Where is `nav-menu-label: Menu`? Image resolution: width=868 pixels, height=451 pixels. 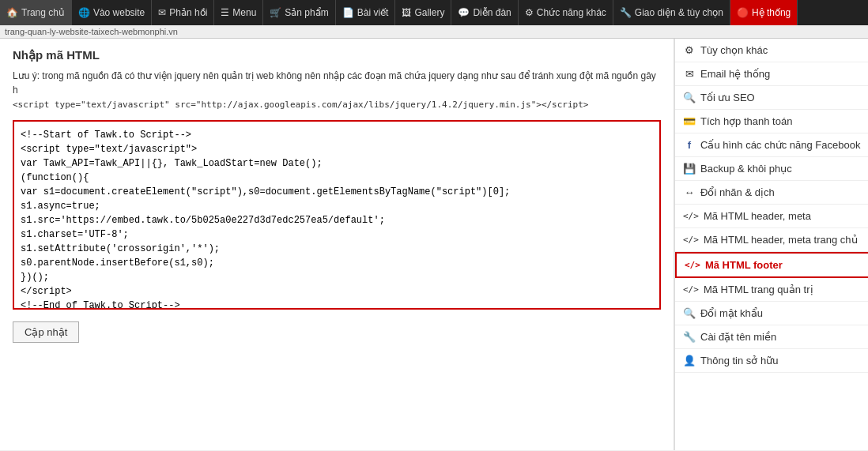
nav-menu-label: Menu is located at coordinates (244, 13).